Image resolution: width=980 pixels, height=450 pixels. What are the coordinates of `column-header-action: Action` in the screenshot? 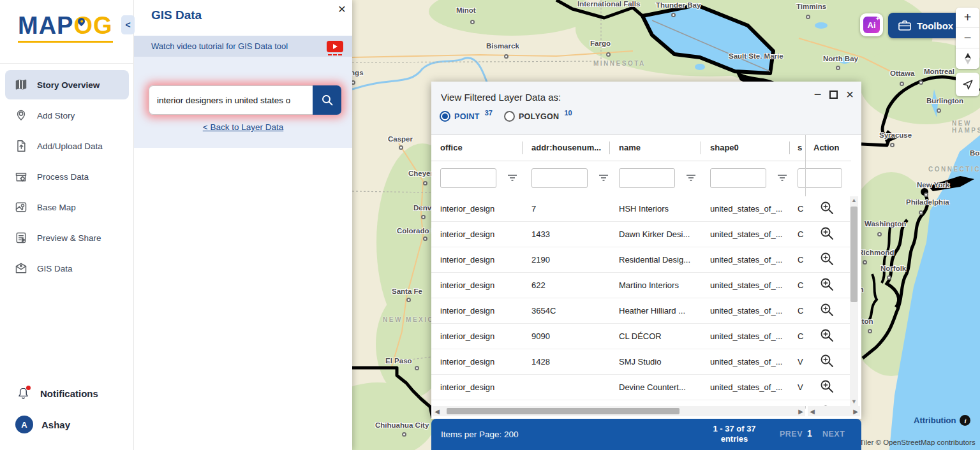 It's located at (826, 148).